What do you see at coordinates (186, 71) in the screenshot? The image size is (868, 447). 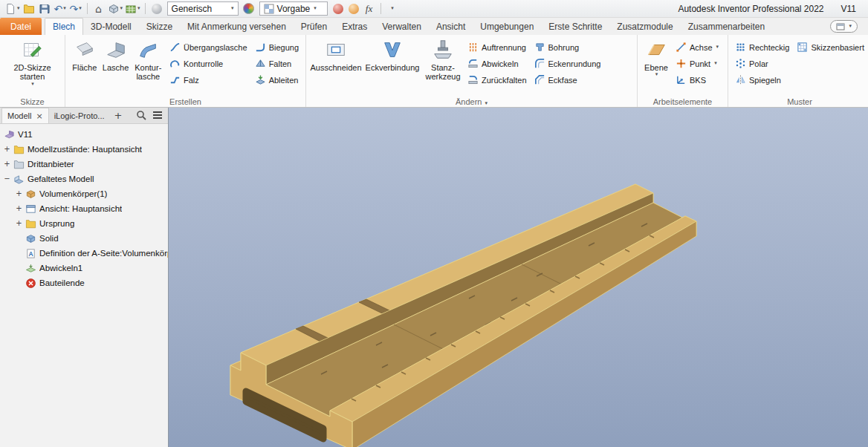 I see `ribbon-group-erstellen: Fläche Lasche Kontur-lasche Übergangslas…` at bounding box center [186, 71].